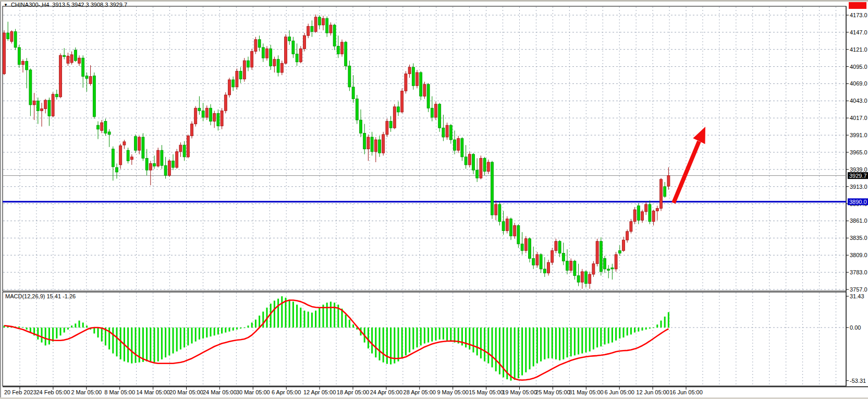 This screenshot has width=868, height=399. Describe the element at coordinates (686, 172) in the screenshot. I see `trend-arrow-shaft` at that location.